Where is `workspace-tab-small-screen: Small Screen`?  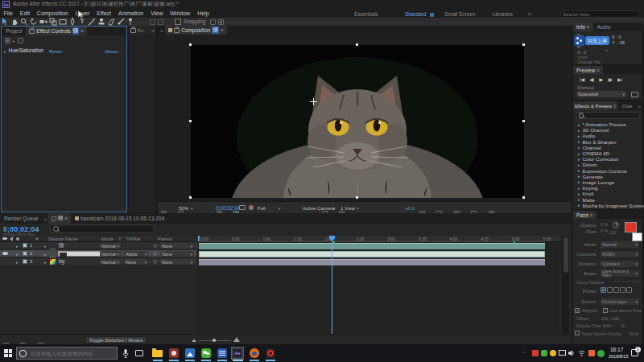 workspace-tab-small-screen: Small Screen is located at coordinates (460, 14).